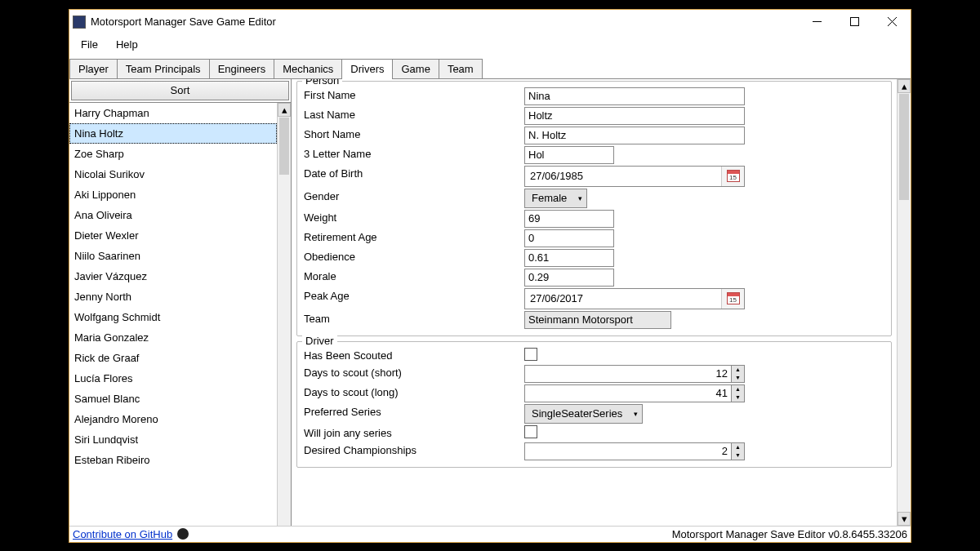 This screenshot has width=980, height=551. Describe the element at coordinates (569, 278) in the screenshot. I see `morale-field` at that location.